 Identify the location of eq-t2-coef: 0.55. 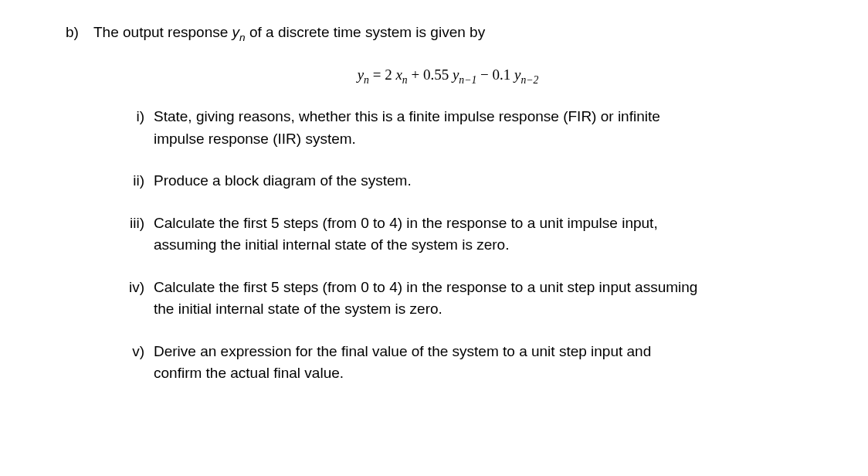
(438, 74).